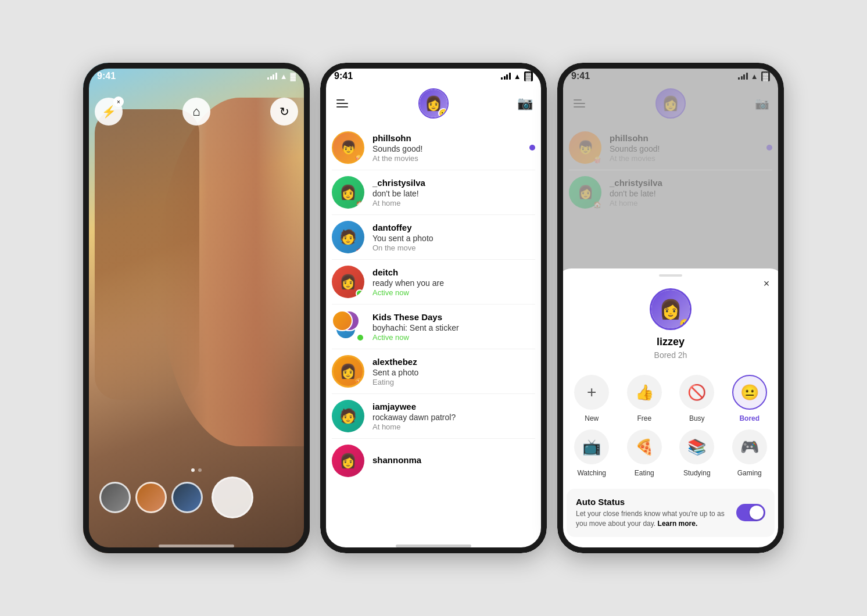 This screenshot has height=616, width=867. Describe the element at coordinates (529, 77) in the screenshot. I see `battery-icon-2: ▓` at that location.